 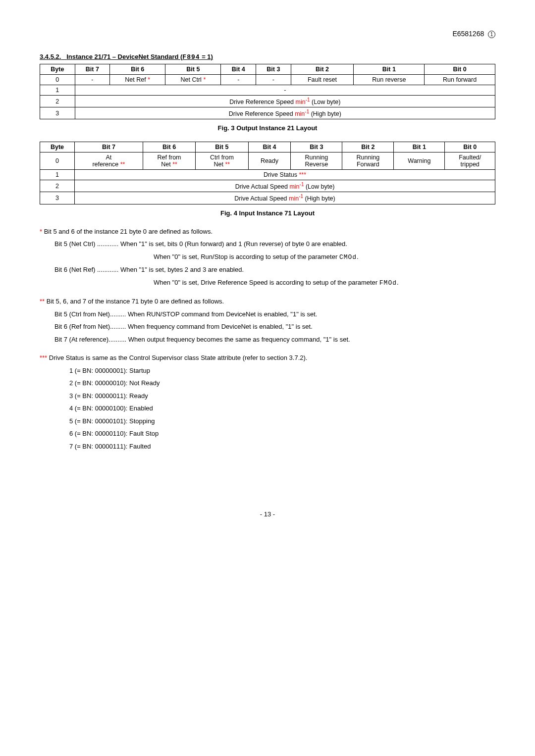 I want to click on cell-text: reference, so click(x=106, y=164).